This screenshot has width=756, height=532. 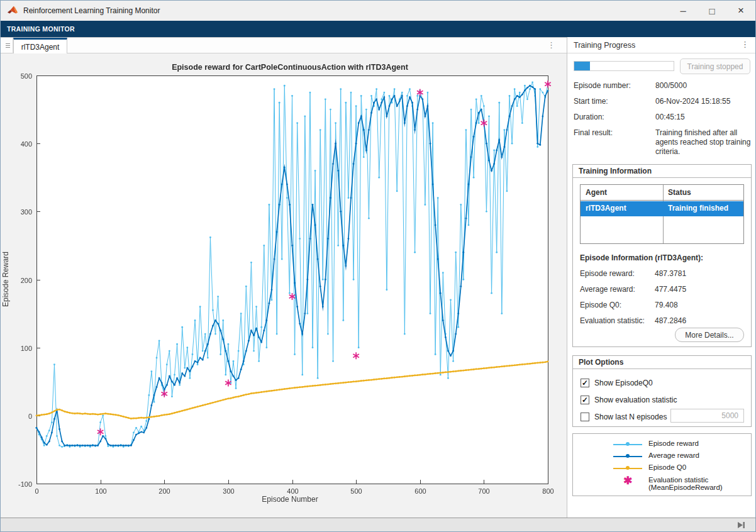 I want to click on window-title: Reinforcement Learning Training Monitor, so click(x=92, y=11).